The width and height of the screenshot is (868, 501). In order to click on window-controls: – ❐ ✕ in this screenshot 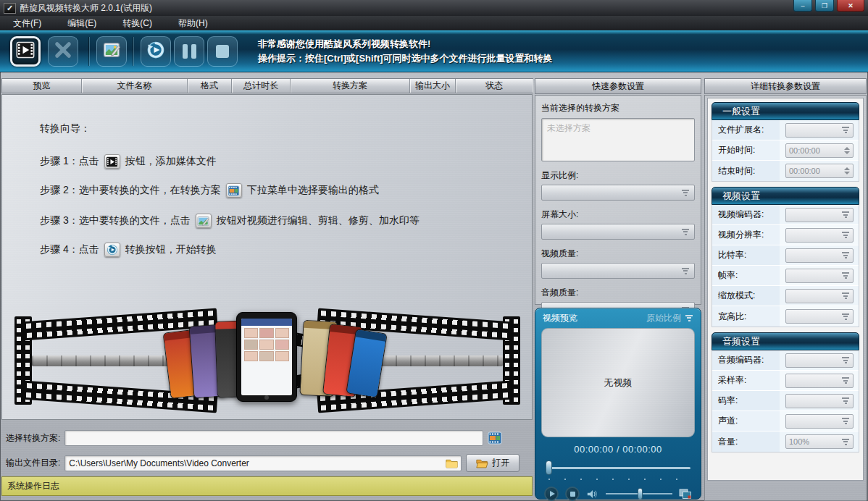, I will do `click(829, 6)`.